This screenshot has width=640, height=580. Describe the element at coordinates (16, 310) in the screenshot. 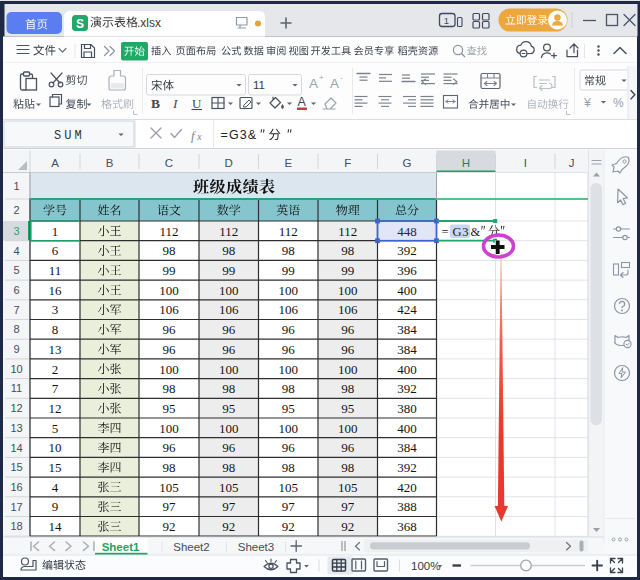

I see `svg-text: 7` at that location.